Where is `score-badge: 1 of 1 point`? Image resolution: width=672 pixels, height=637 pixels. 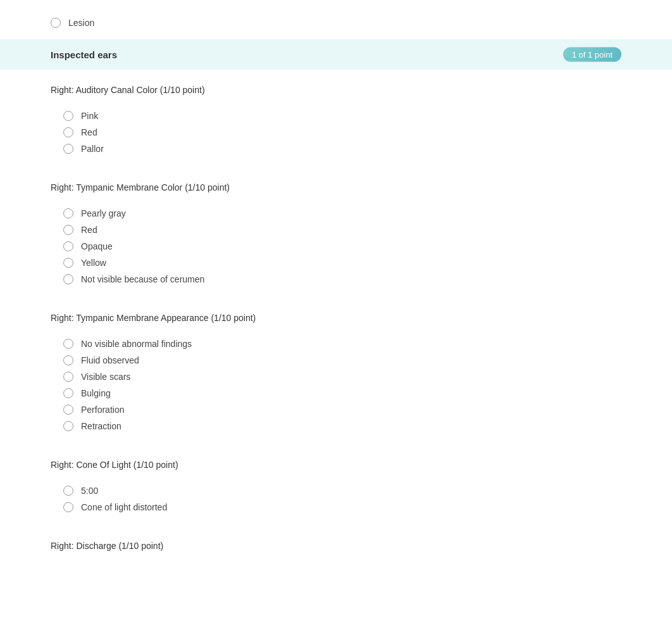 score-badge: 1 of 1 point is located at coordinates (592, 54).